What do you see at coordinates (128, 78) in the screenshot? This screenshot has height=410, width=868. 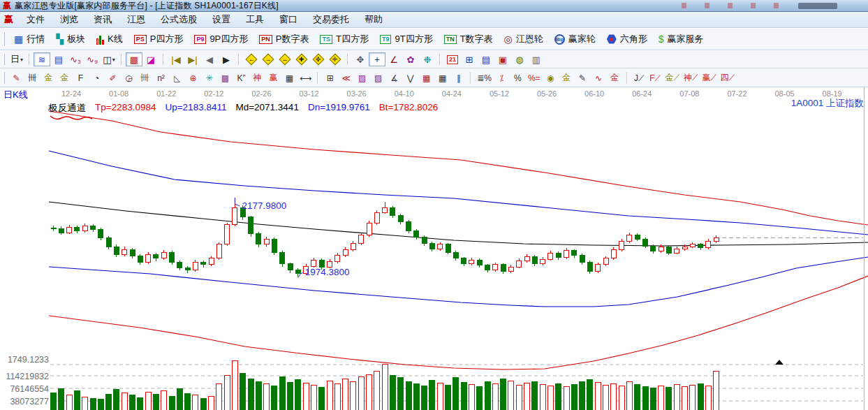 I see `cycle-clock-tool: ◶` at bounding box center [128, 78].